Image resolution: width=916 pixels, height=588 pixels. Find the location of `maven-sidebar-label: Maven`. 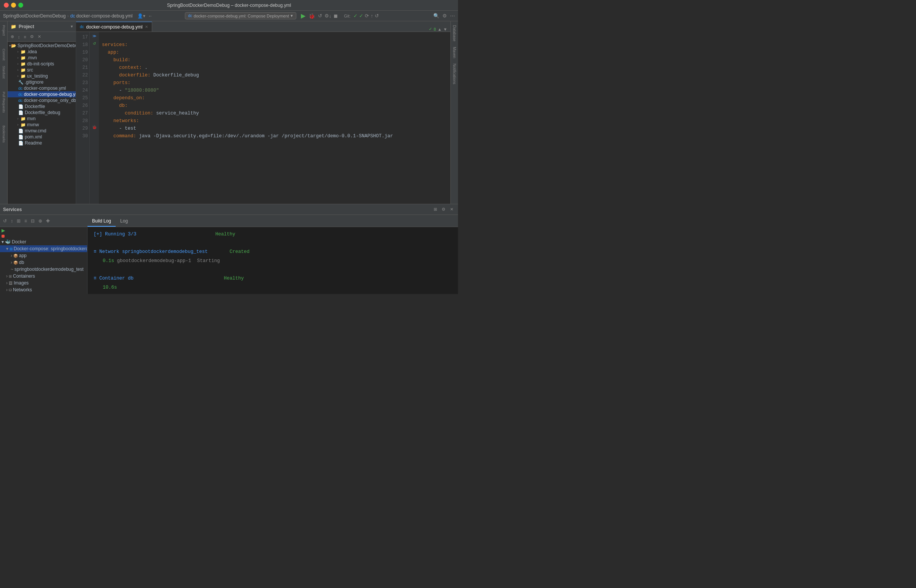

maven-sidebar-label: Maven is located at coordinates (454, 53).